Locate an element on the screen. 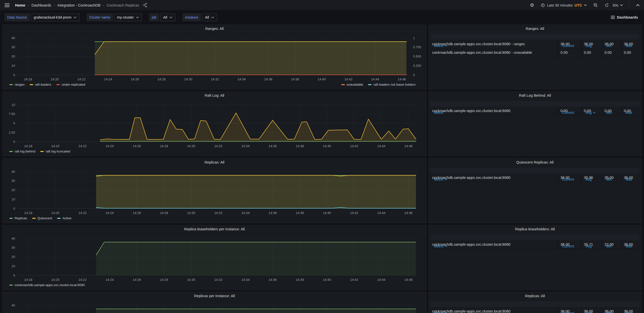 The width and height of the screenshot is (644, 313). y-axis-right-tick: 0.750 is located at coordinates (417, 47).